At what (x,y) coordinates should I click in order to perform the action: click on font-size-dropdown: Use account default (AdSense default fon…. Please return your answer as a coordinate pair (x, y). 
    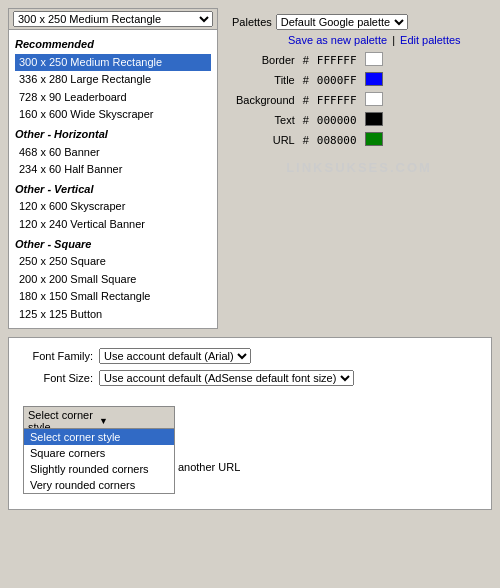
    Looking at the image, I should click on (226, 378).